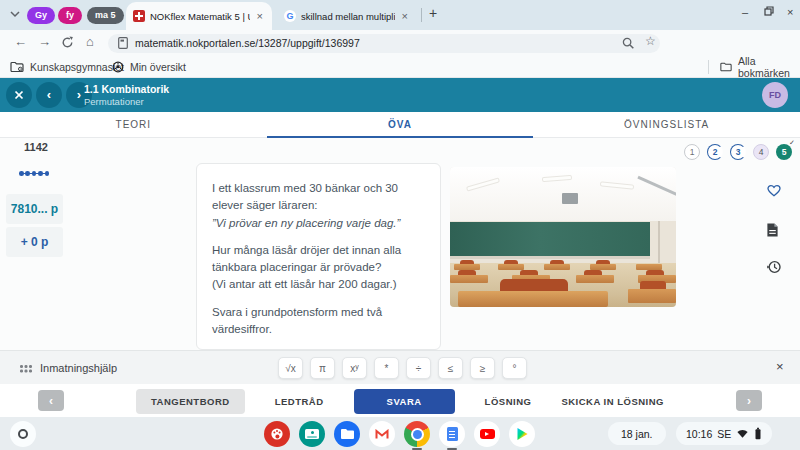 The height and width of the screenshot is (450, 800). Describe the element at coordinates (745, 12) in the screenshot. I see `window-minimize-button: –` at that location.